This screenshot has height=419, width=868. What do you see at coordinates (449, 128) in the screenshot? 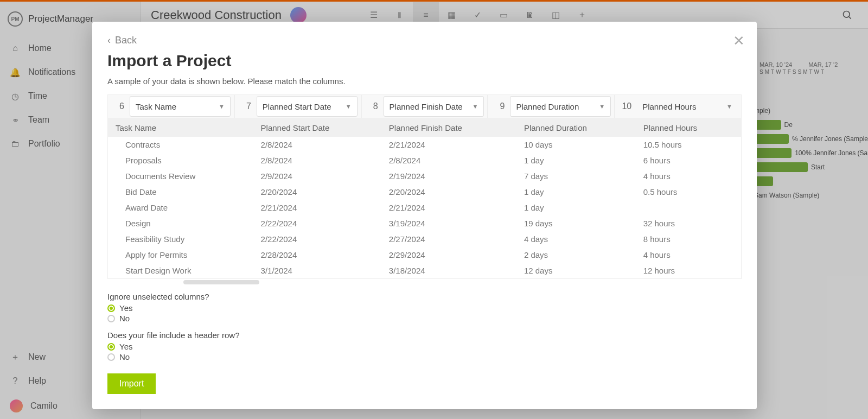
I see `table-header: Planned Finish Date` at bounding box center [449, 128].